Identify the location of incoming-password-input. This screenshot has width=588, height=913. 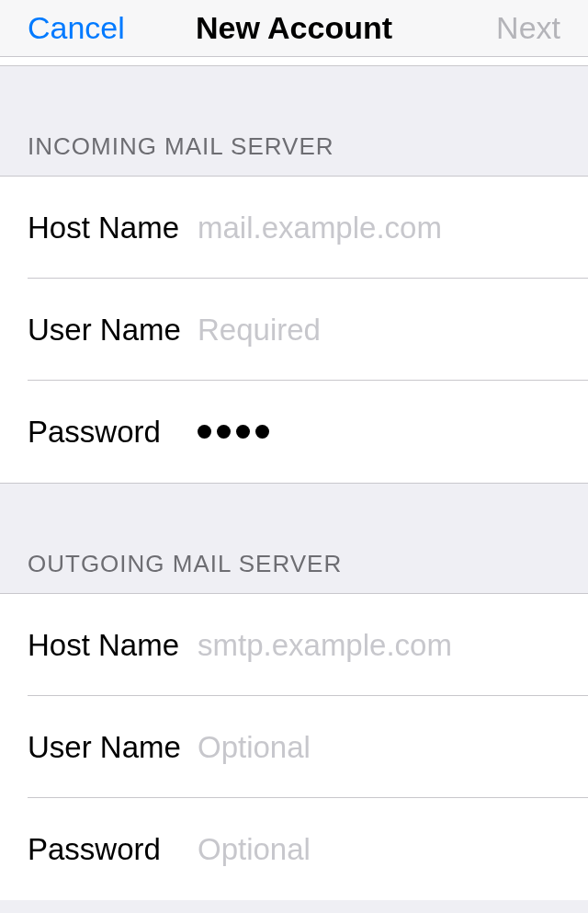
(233, 432).